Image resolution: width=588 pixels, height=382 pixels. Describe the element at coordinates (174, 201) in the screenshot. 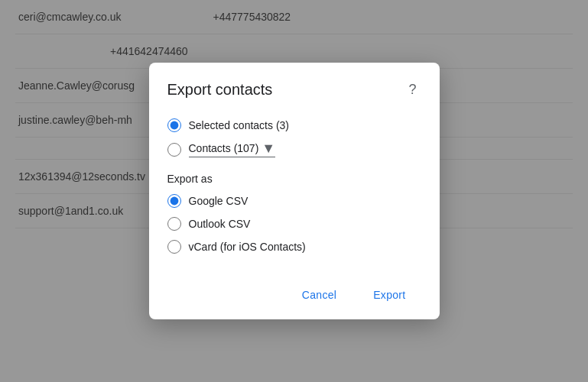

I see `radio-google-csv` at that location.